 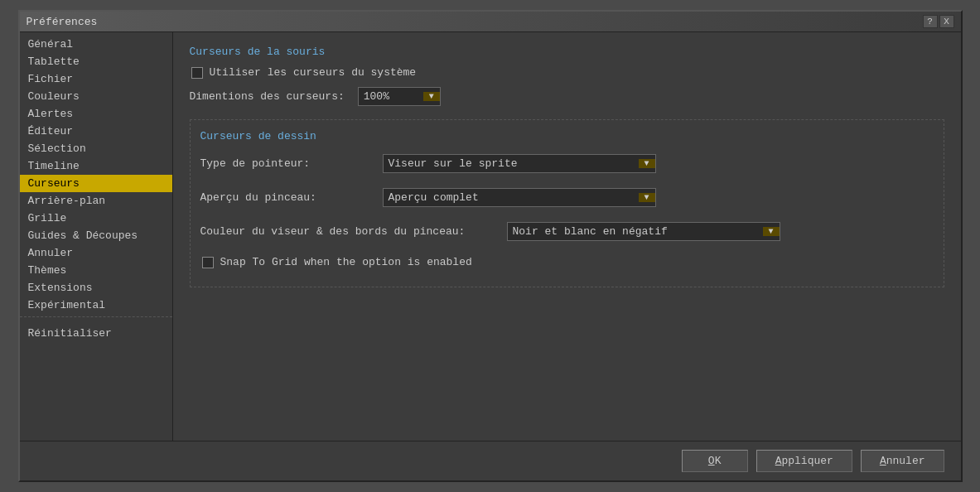 I want to click on sidebar-item-couleurs: Couleurs, so click(x=96, y=96).